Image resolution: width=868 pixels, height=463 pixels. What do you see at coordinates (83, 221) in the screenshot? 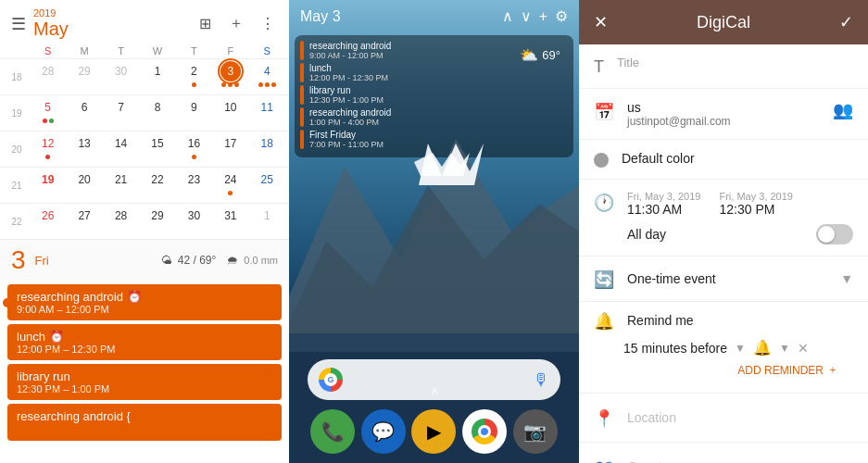
I see `cal-cell-27: 27` at bounding box center [83, 221].